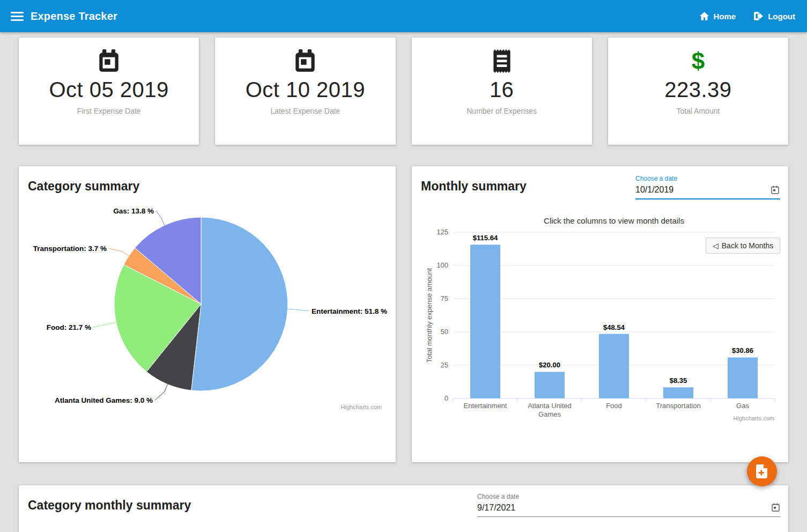 This screenshot has width=807, height=532. What do you see at coordinates (629, 508) in the screenshot?
I see `category-monthly-date-input` at bounding box center [629, 508].